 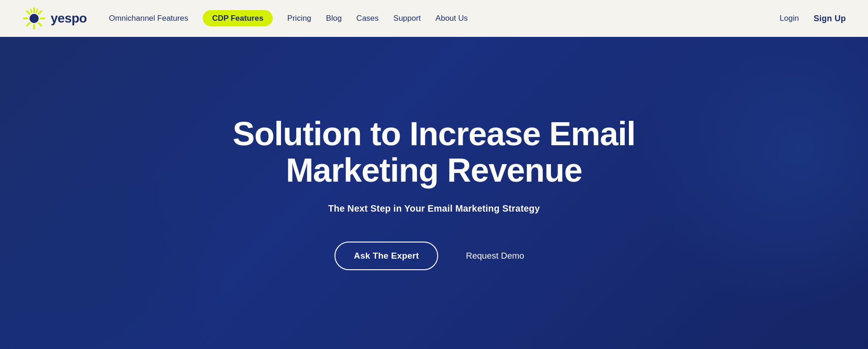 What do you see at coordinates (452, 18) in the screenshot?
I see `nav-link-about: About Us` at bounding box center [452, 18].